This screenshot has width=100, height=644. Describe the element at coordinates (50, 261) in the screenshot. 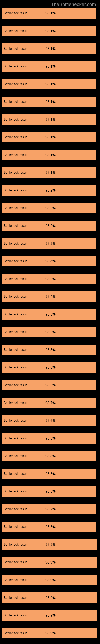

I see `bar-row: Bottleneck result98.4%` at that location.